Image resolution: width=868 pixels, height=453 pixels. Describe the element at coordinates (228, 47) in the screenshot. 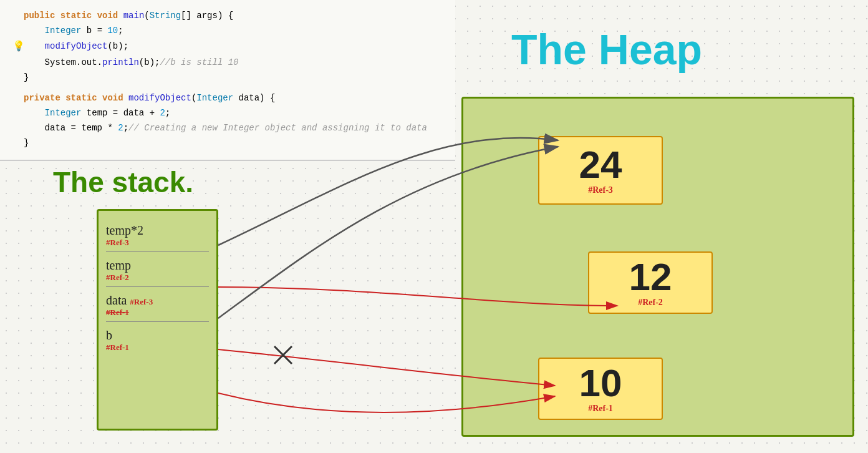

I see `code-line-3: 💡 modifyObject(b);` at that location.